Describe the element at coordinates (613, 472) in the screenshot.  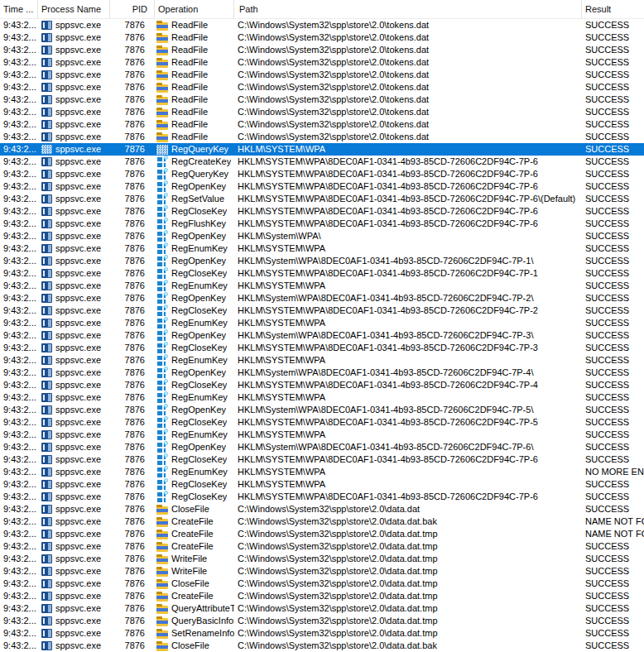
I see `result-cell: NO MORE ENTRIES` at that location.